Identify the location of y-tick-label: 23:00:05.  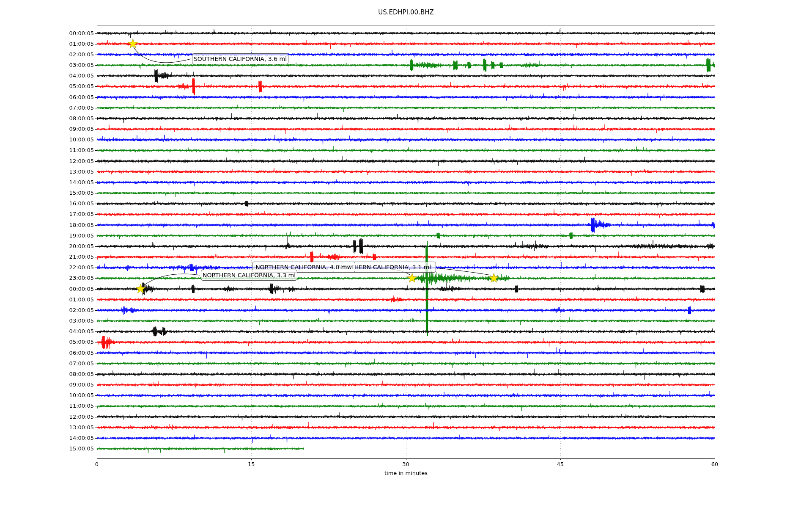
(71, 278).